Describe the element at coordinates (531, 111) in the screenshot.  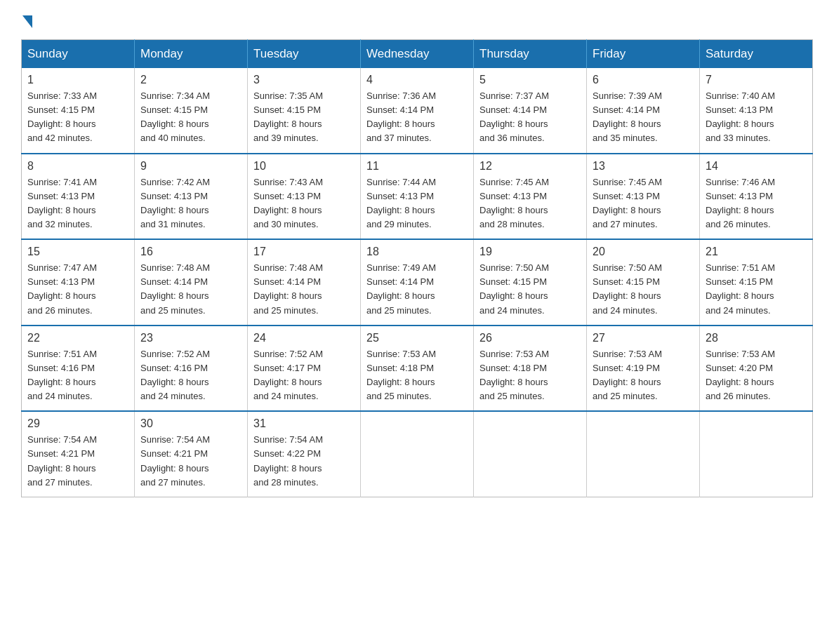
I see `calendar-cell: 5 Sunrise: 7:37 AM Sunset: 4:14 PM Dayli…` at that location.